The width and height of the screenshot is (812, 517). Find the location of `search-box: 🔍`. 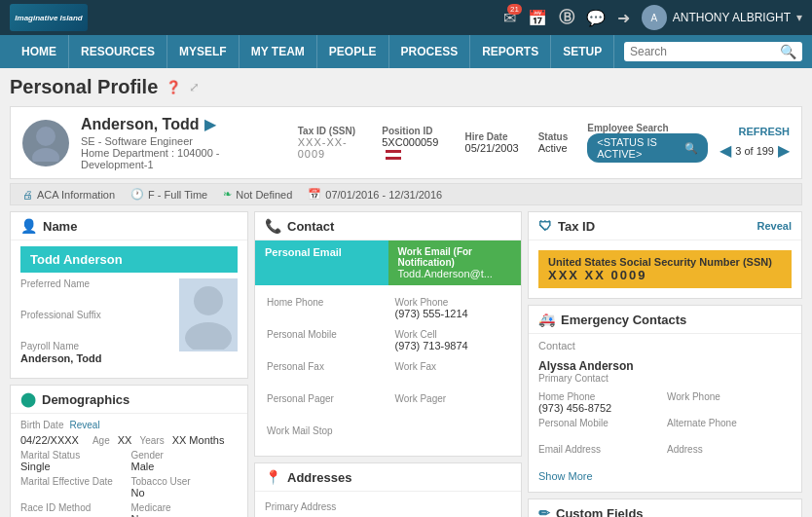

search-box: 🔍 is located at coordinates (713, 52).